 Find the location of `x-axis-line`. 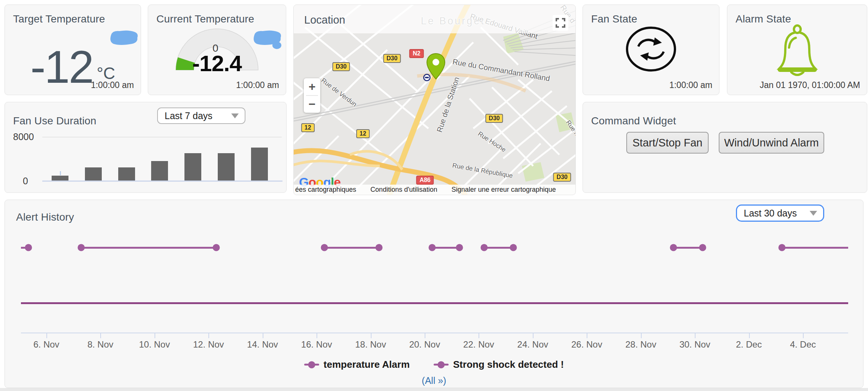

x-axis-line is located at coordinates (162, 181).